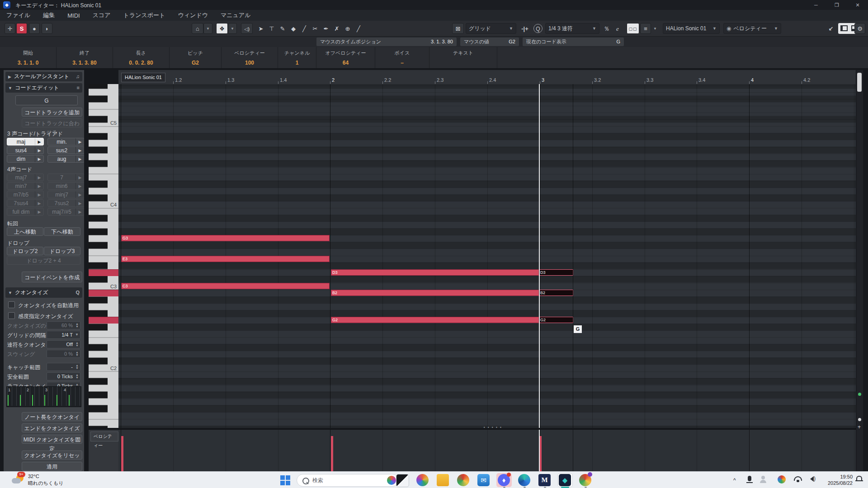 Image resolution: width=868 pixels, height=488 pixels. What do you see at coordinates (25, 177) in the screenshot?
I see `tetrad-button-maj7: maj7▶` at bounding box center [25, 177].